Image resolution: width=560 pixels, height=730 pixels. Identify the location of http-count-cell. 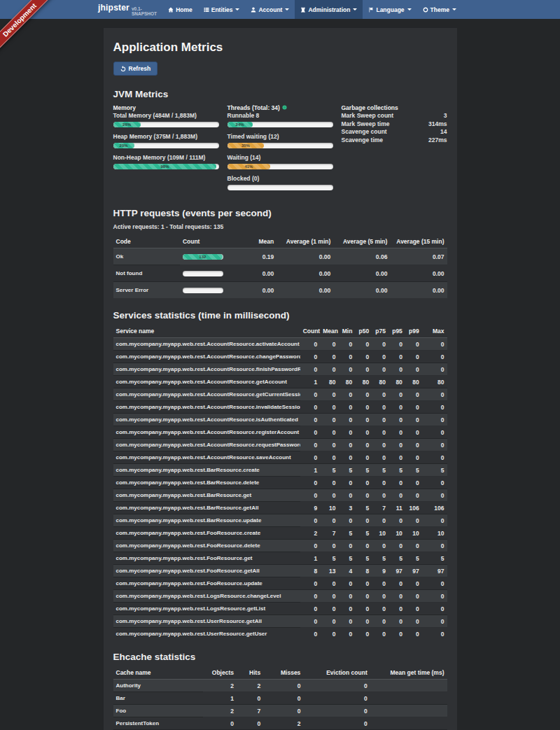
(210, 290).